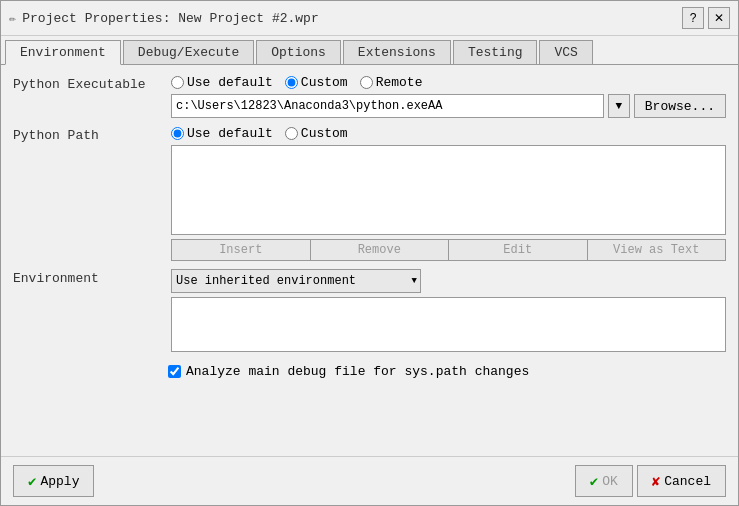 This screenshot has height=506, width=739. I want to click on path-custom-radio-label: Custom, so click(316, 134).